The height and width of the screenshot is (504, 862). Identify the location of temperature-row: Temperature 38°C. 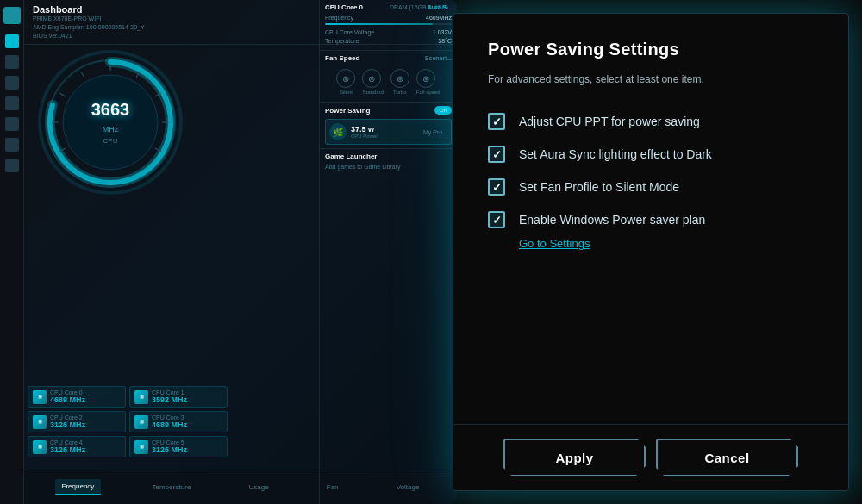
(388, 41).